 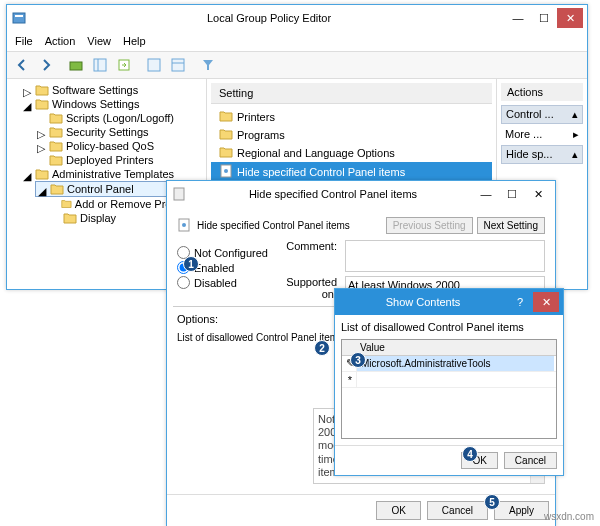 I want to click on ok-button: OK, so click(x=398, y=510).